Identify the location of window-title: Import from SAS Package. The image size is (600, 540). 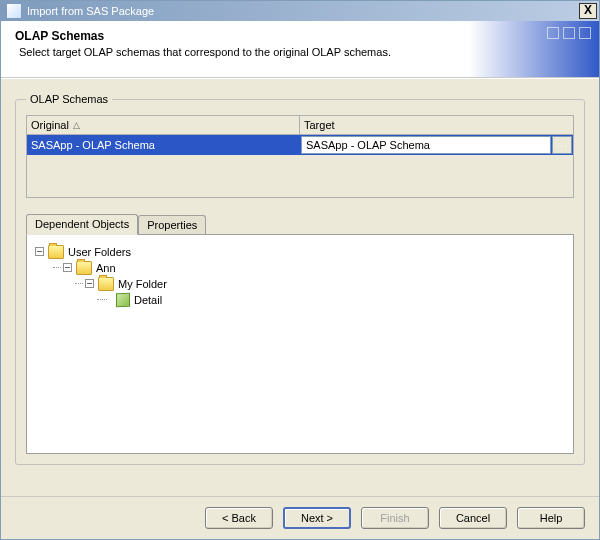
(303, 11).